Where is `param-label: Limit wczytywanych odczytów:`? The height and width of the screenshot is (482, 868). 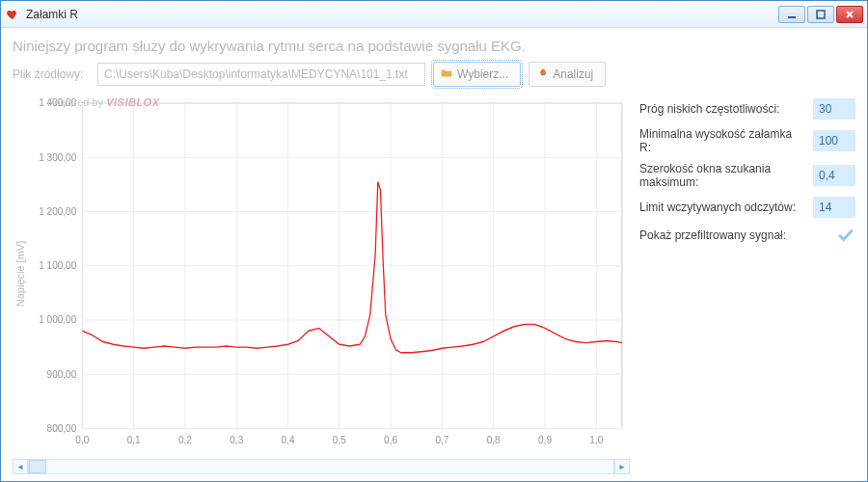 param-label: Limit wczytywanych odczytów: is located at coordinates (718, 207).